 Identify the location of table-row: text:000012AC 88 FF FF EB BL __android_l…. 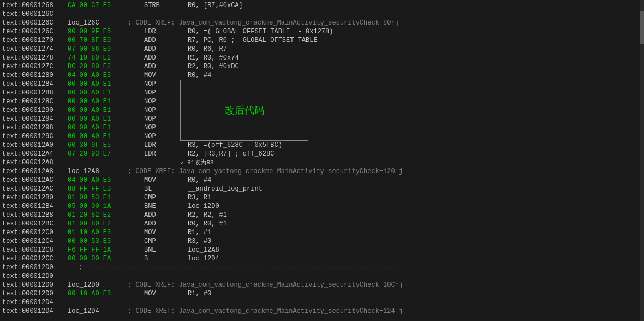
(322, 189).